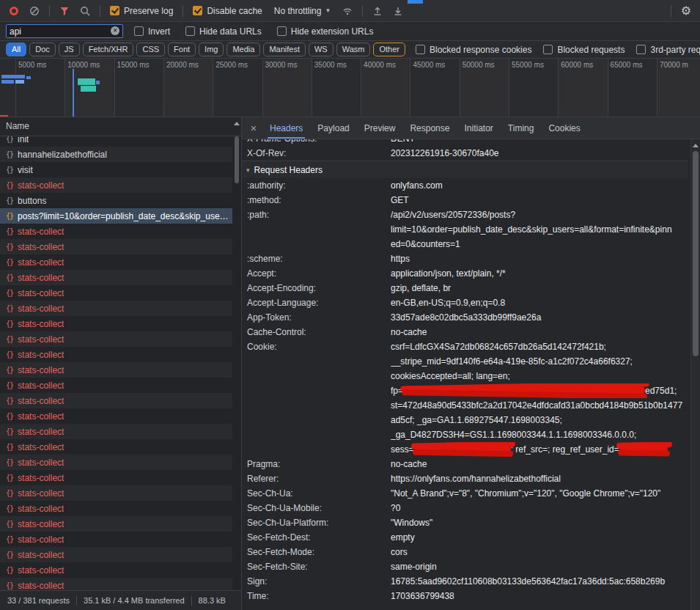 This screenshot has height=610, width=700. Describe the element at coordinates (141, 11) in the screenshot. I see `preserve-log-toggle: Preserve log` at that location.